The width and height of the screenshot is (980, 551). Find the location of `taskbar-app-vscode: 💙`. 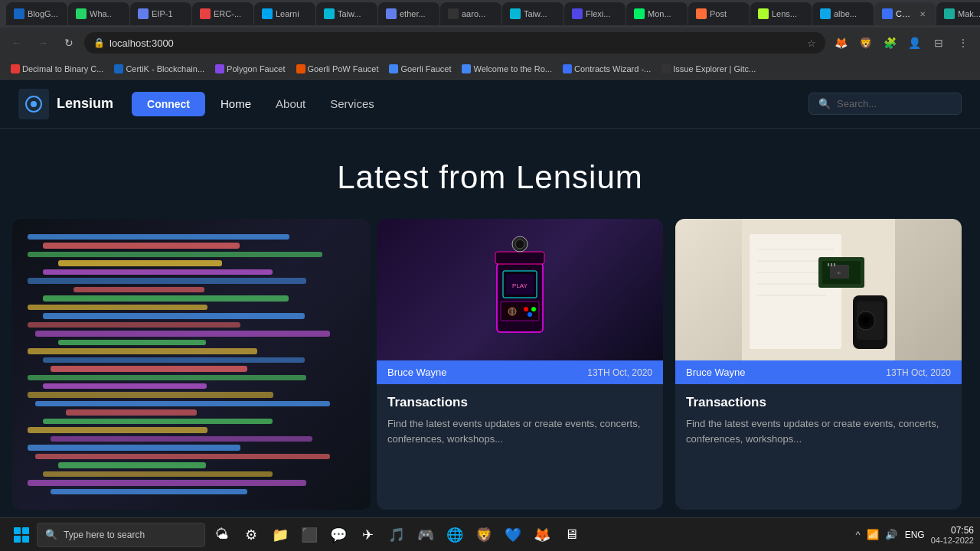

taskbar-app-vscode: 💙 is located at coordinates (513, 535).